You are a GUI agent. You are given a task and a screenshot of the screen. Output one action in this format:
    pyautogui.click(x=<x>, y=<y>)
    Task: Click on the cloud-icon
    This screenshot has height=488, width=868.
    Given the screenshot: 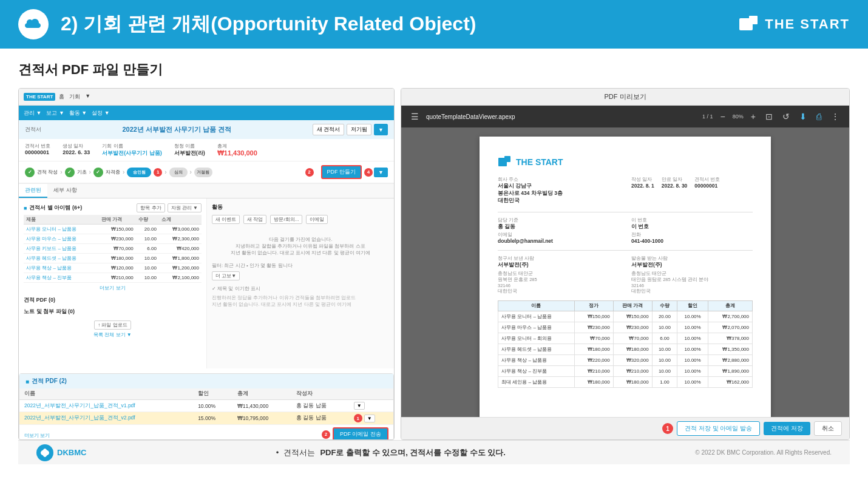 What is the action you would take?
    pyautogui.click(x=33, y=24)
    